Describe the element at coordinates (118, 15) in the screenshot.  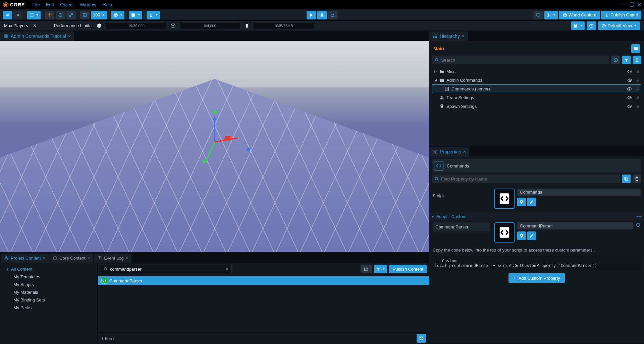
I see `world-space-button: ▼` at that location.